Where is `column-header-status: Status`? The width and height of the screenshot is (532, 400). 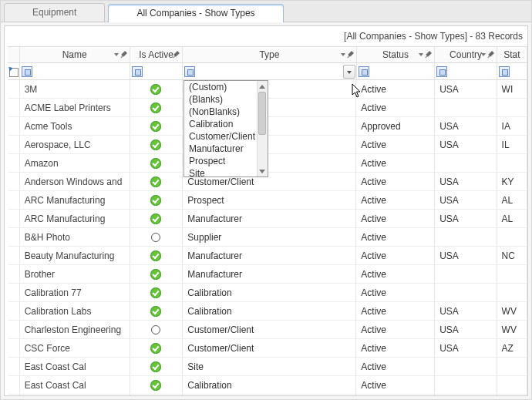 column-header-status: Status is located at coordinates (396, 55).